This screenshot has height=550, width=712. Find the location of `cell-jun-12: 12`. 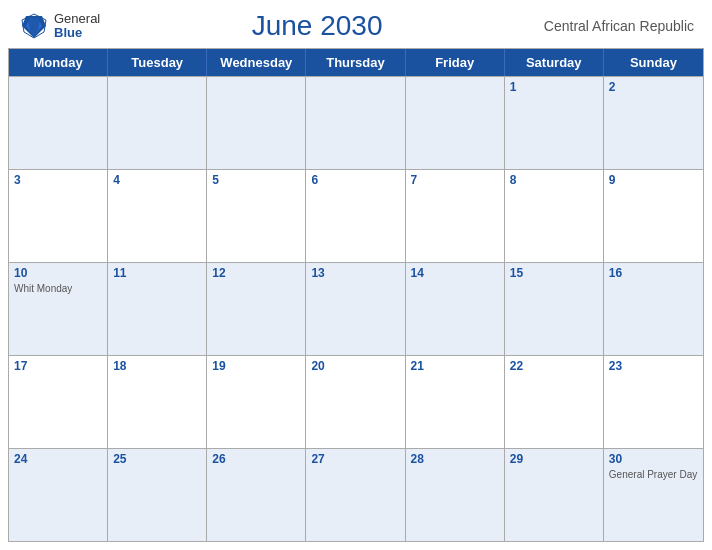

cell-jun-12: 12 is located at coordinates (256, 309).